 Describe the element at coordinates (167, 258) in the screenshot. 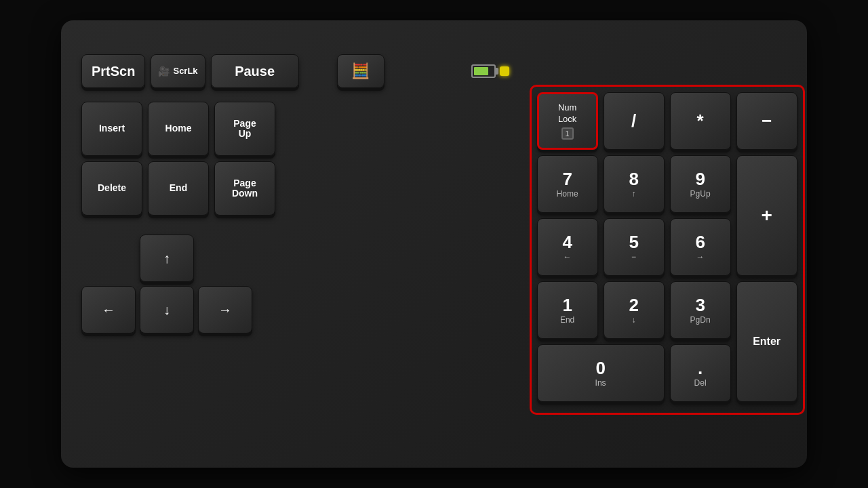

I see `arrow-up-key: ↑` at that location.